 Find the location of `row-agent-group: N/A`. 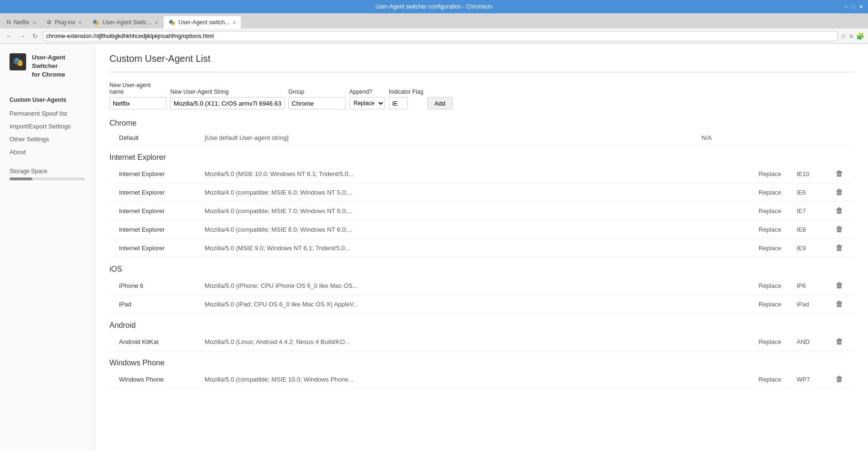

row-agent-group: N/A is located at coordinates (730, 138).